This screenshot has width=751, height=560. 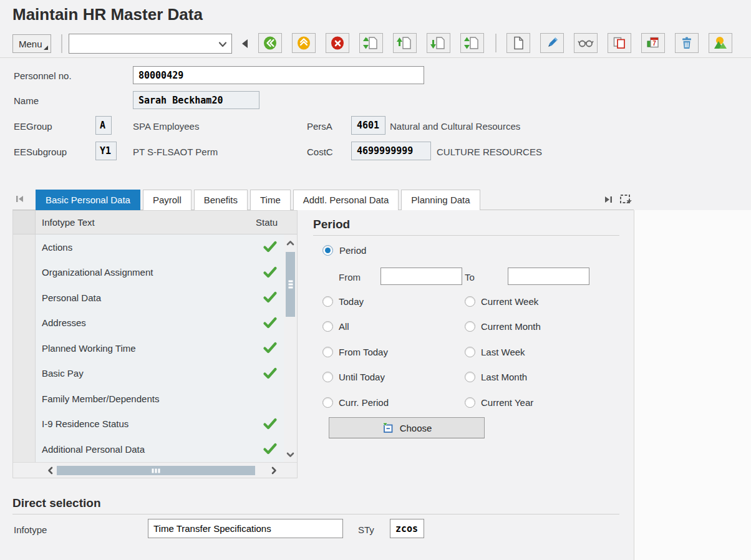 What do you see at coordinates (393, 378) in the screenshot?
I see `radio-until-today: Until Today` at bounding box center [393, 378].